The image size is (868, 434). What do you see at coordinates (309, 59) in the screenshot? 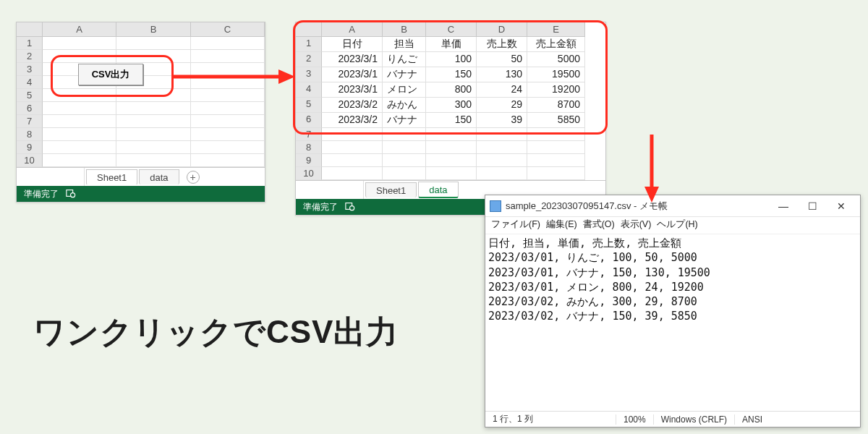
I see `row-header: 2` at bounding box center [309, 59].